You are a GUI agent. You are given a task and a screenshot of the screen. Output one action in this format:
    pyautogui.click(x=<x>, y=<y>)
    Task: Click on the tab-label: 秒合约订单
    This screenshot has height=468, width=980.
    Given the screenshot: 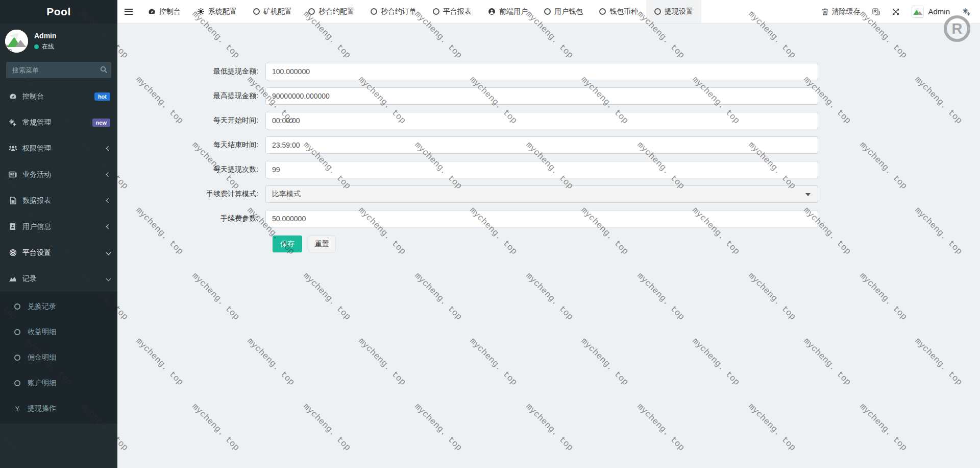 What is the action you would take?
    pyautogui.click(x=399, y=12)
    